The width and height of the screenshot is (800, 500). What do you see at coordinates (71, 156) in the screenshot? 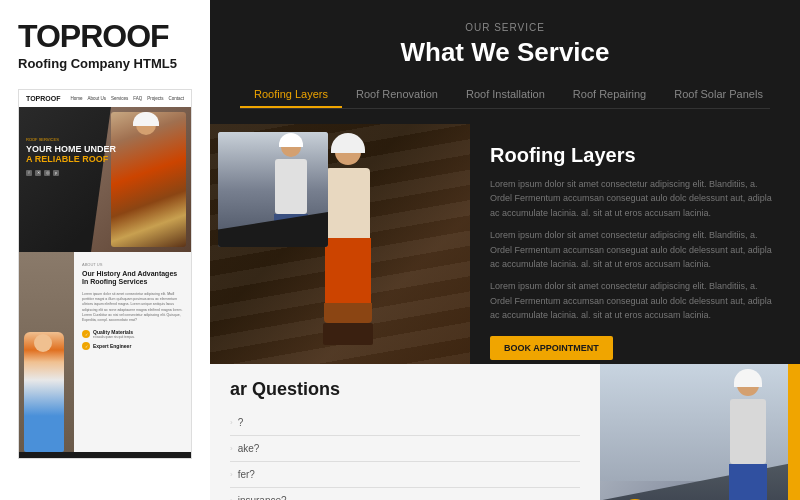
I see `mini-hero-text: ROOF SERVICES YOUR HOME UNDER A RELIABLE…` at bounding box center [71, 156].